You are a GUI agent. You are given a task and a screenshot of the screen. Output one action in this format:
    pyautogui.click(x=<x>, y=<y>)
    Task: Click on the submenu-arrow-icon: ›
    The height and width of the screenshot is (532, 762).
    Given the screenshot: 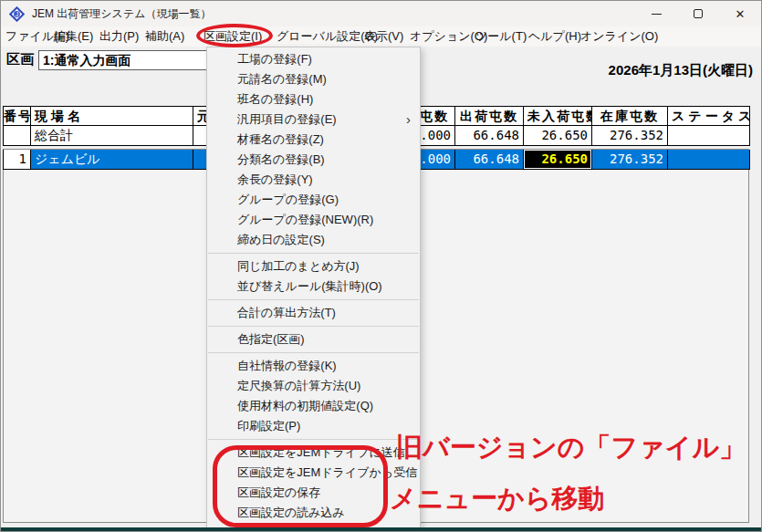 What is the action you would take?
    pyautogui.click(x=409, y=120)
    